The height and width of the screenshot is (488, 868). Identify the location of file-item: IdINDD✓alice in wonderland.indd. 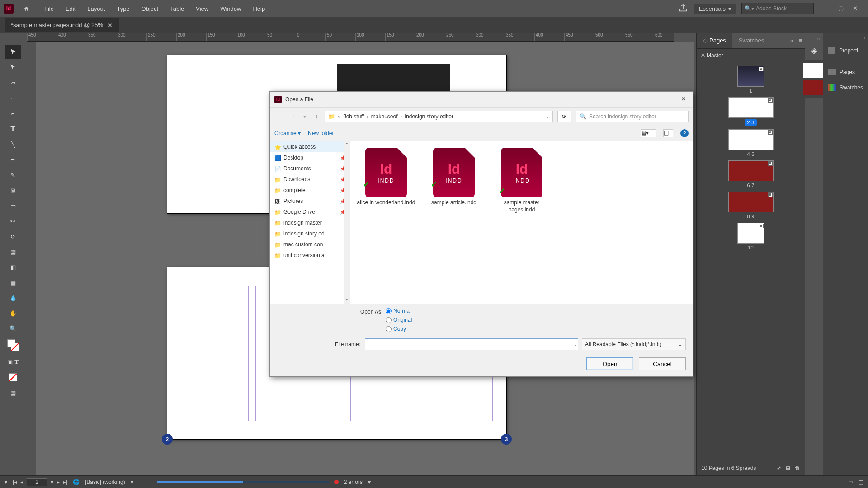
(386, 177).